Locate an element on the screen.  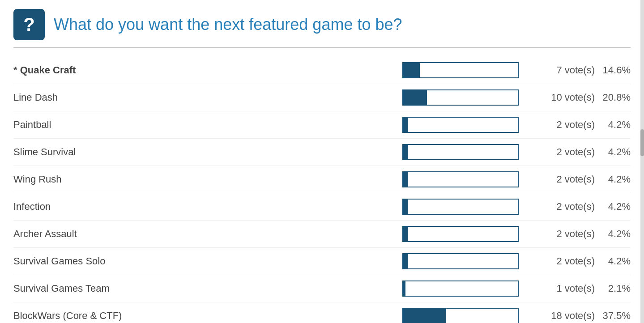
votes-count: 1 vote(s) is located at coordinates (566, 289).